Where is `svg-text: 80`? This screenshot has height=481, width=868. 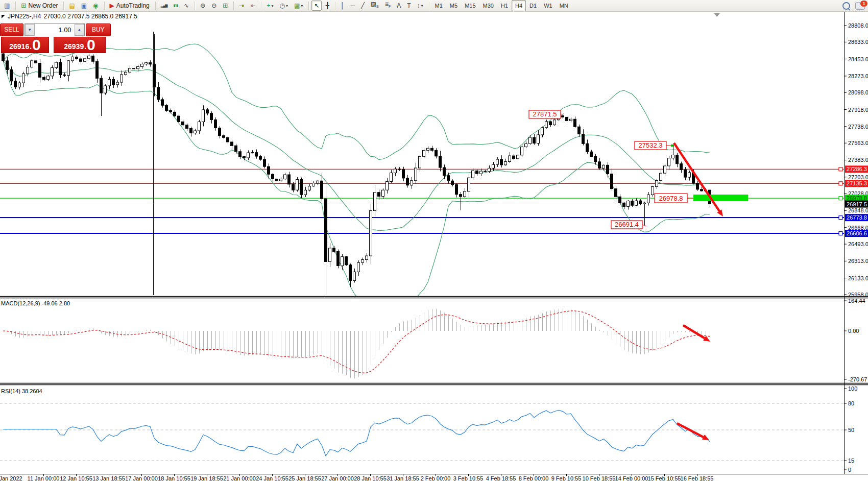 svg-text: 80 is located at coordinates (851, 403).